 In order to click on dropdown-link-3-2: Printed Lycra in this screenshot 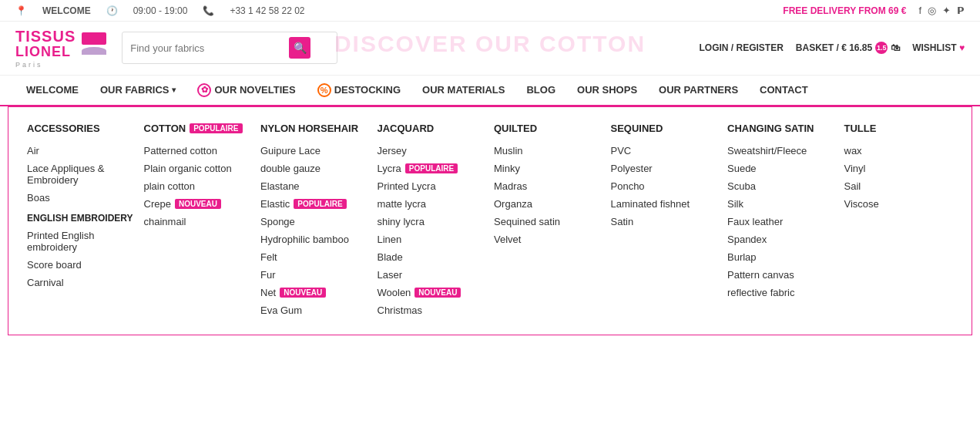, I will do `click(432, 187)`.